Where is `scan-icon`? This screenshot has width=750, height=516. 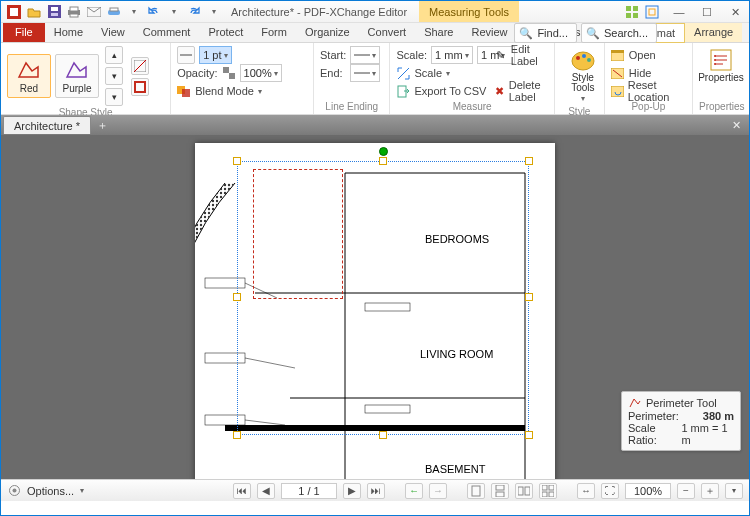 scan-icon is located at coordinates (114, 12).